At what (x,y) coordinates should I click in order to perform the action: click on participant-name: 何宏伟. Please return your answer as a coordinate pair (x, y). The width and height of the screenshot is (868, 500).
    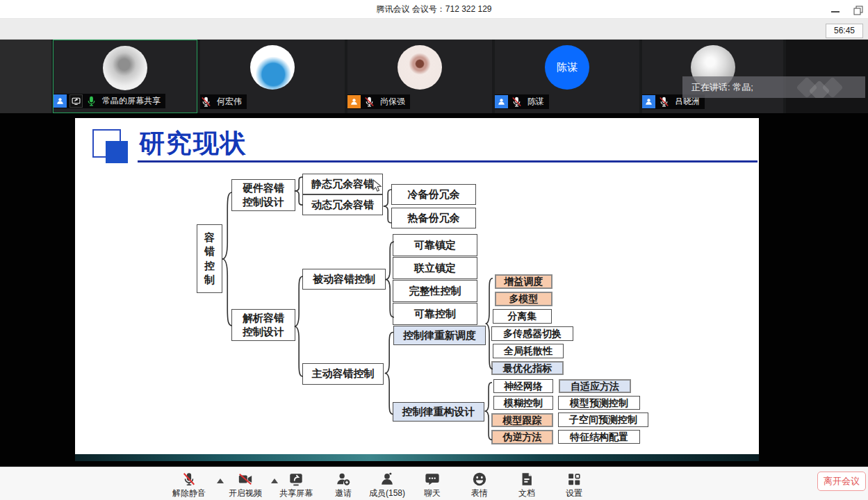
    Looking at the image, I should click on (228, 101).